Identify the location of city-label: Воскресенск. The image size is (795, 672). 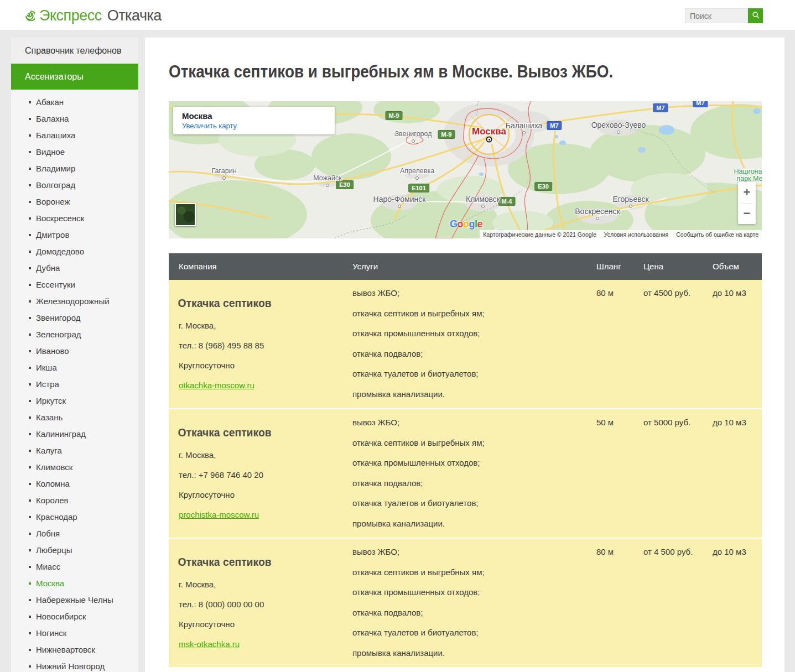
(60, 218).